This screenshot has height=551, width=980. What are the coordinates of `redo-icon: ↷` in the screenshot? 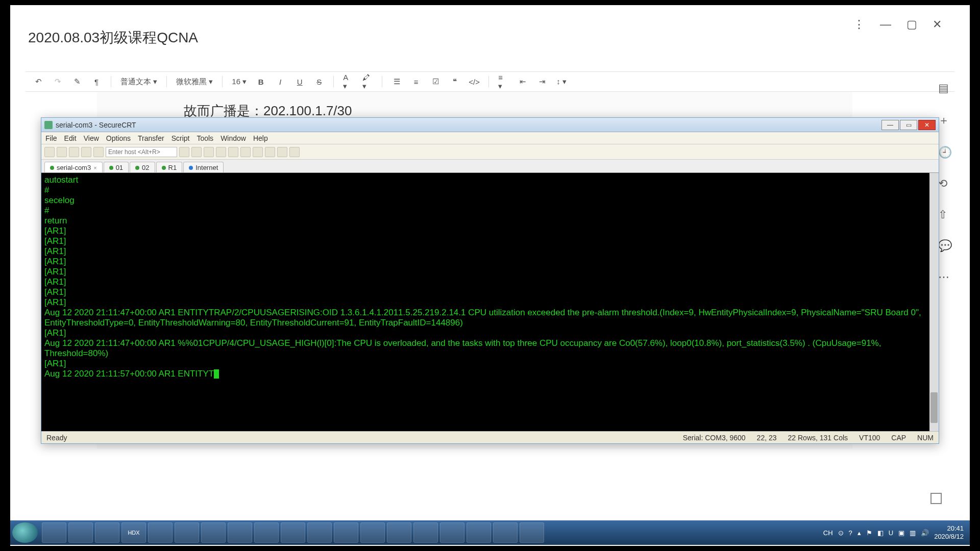 It's located at (58, 82).